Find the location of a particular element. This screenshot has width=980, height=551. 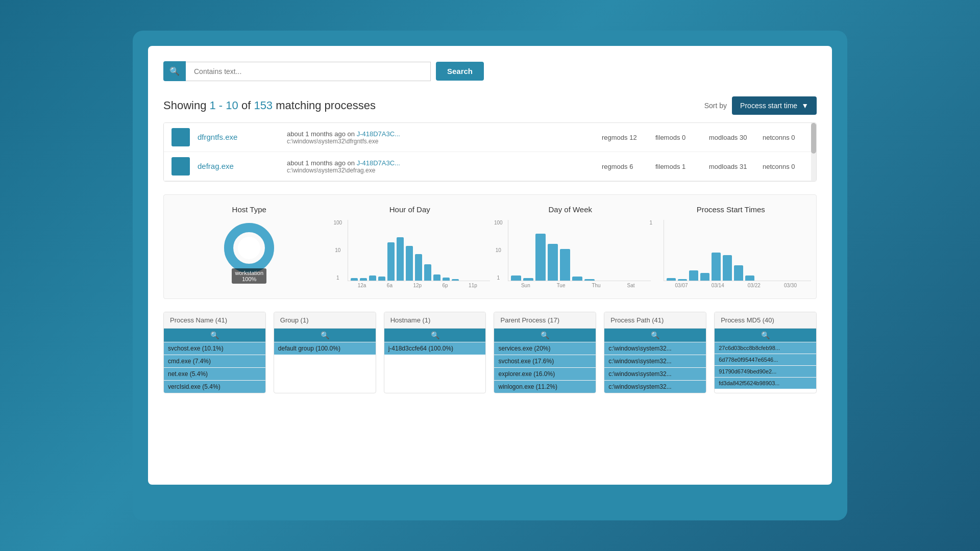

sort-by: Sort by Process start time ▼ is located at coordinates (761, 106).